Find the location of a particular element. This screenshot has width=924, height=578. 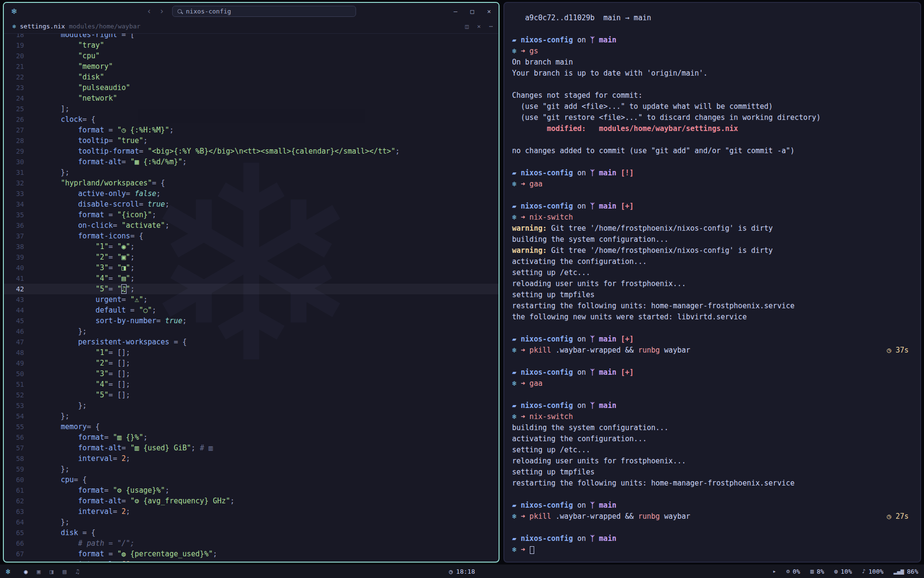

code-line: 43 urgent= "⚠"; is located at coordinates (251, 300).